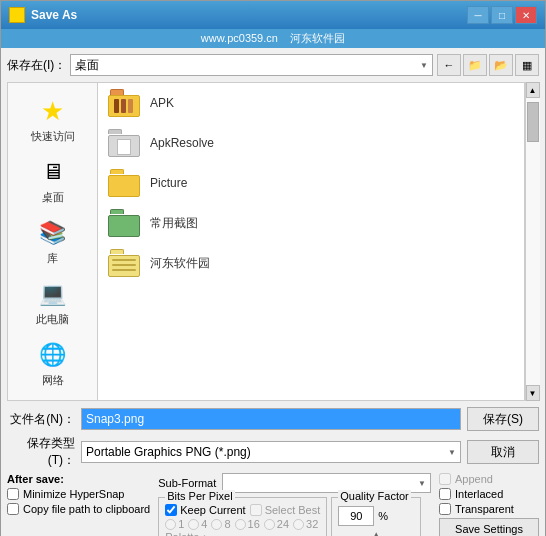 The height and width of the screenshot is (536, 546). What do you see at coordinates (168, 183) in the screenshot?
I see `file-name-picture: Picture` at bounding box center [168, 183].